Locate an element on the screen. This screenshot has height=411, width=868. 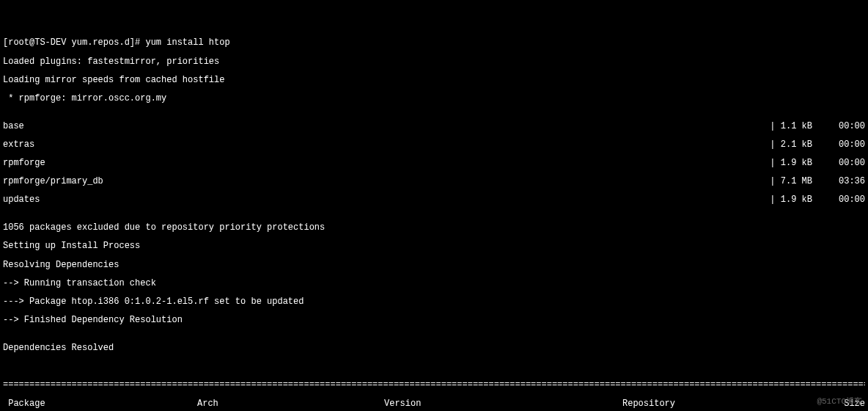
repo-row: updates| 1.9 kB 00:00 is located at coordinates (434, 200).